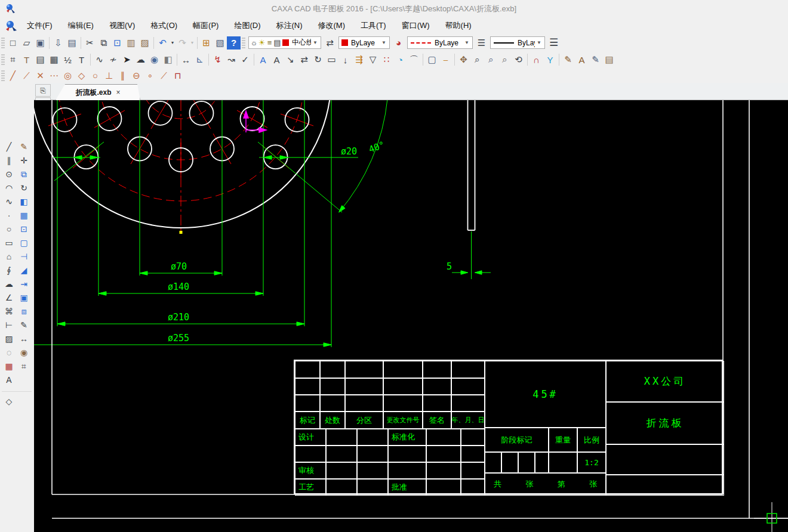 The image size is (788, 532). What do you see at coordinates (415, 25) in the screenshot?
I see `menu-window: 窗口(W)` at bounding box center [415, 25].